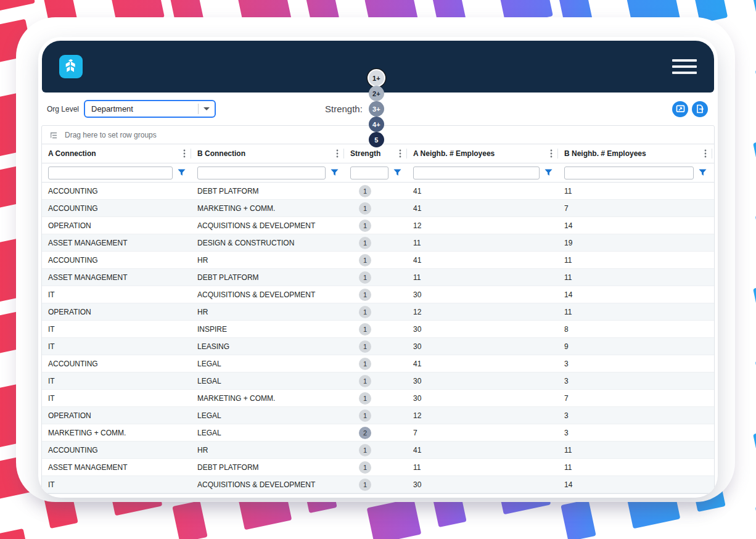 Image resolution: width=756 pixels, height=539 pixels. Describe the element at coordinates (701, 109) in the screenshot. I see `export-file-icon` at that location.